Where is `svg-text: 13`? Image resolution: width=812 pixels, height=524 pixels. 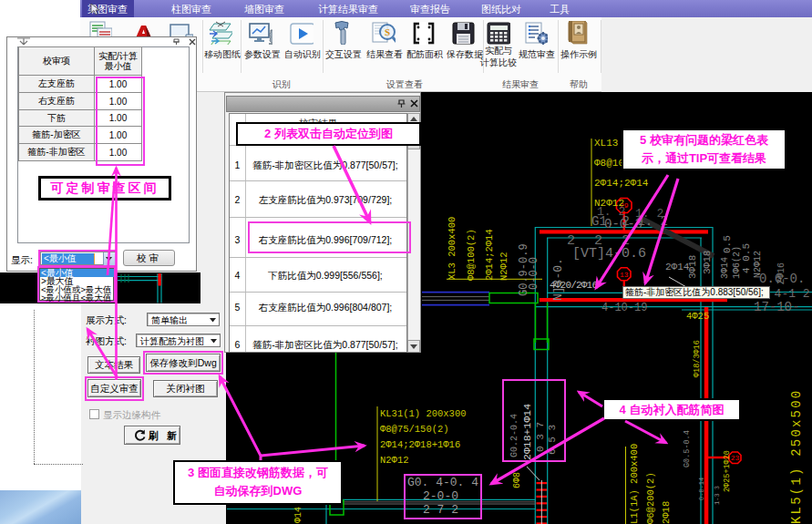
svg-text: 13 is located at coordinates (624, 275).